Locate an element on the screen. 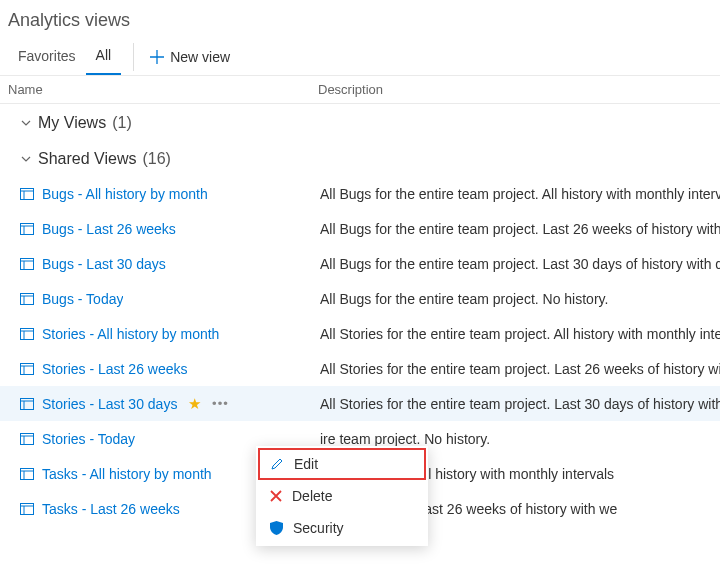 This screenshot has height=588, width=720. more-actions-button: ••• is located at coordinates (220, 404).